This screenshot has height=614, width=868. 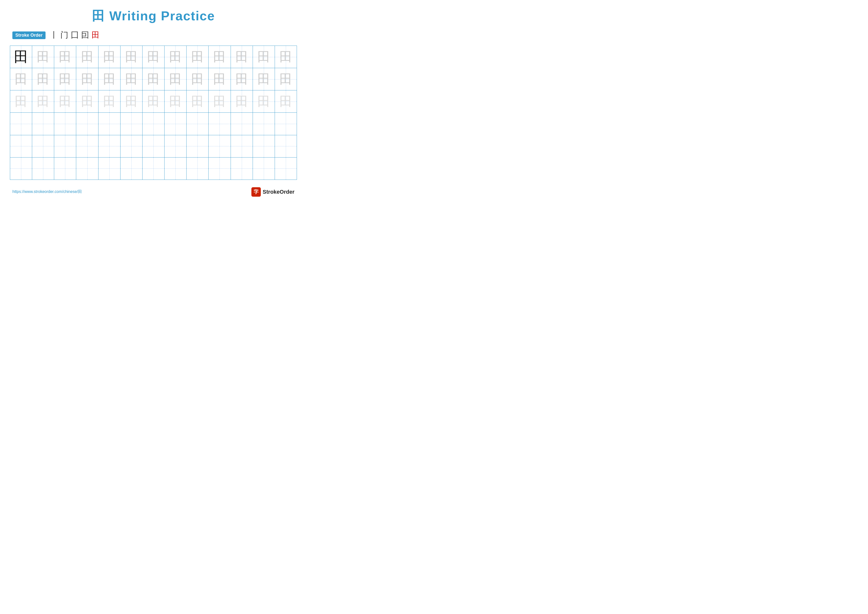 What do you see at coordinates (85, 35) in the screenshot?
I see `stroke-step-4: 囙` at bounding box center [85, 35].